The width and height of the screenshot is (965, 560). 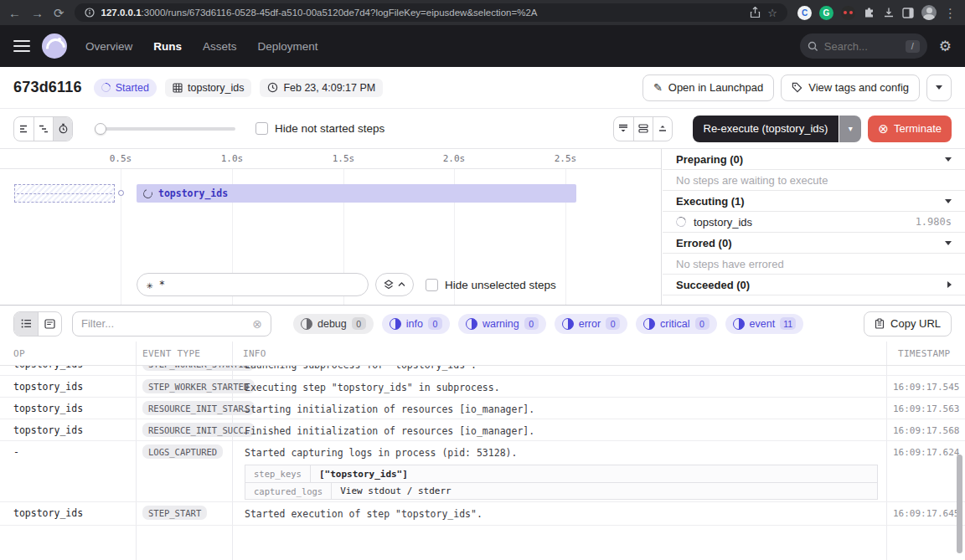 I want to click on timestamp-cell: 16:09:17.545, so click(x=926, y=387).